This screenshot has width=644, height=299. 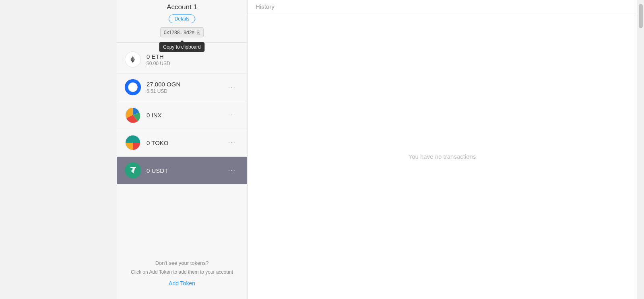 I want to click on inx-info: 0 INX, so click(x=186, y=115).